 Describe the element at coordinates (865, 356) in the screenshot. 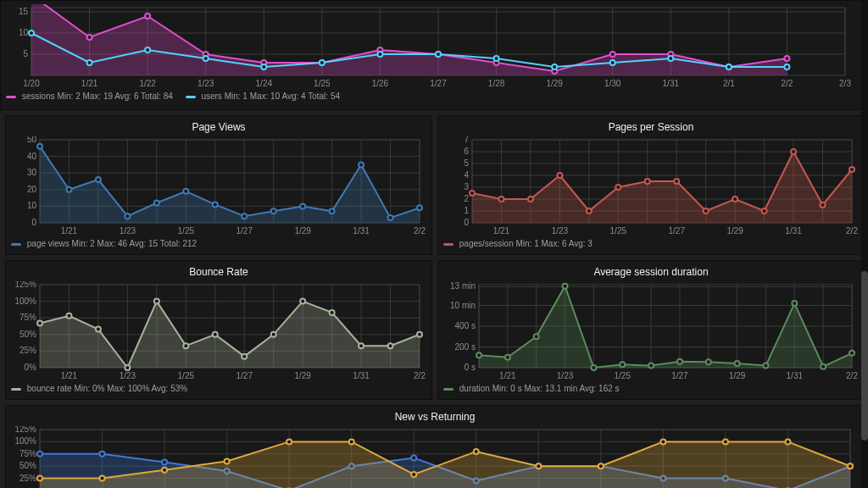

I see `scrollbar-thumb` at that location.